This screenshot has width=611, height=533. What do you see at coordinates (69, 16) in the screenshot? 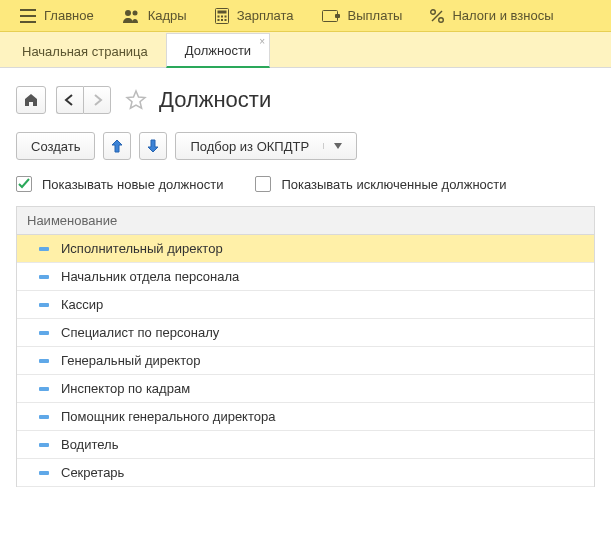
I see `menu-label: Главное` at bounding box center [69, 16].